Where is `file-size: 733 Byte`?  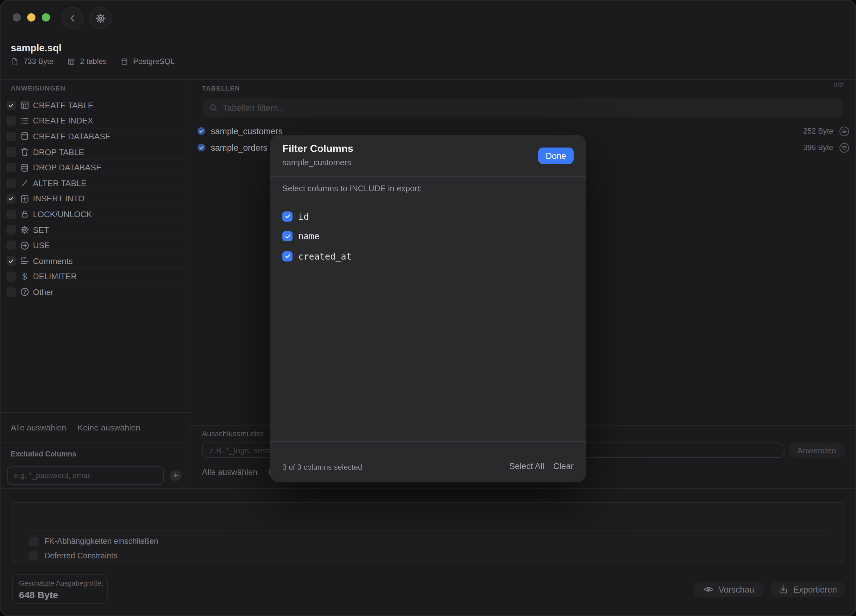
file-size: 733 Byte is located at coordinates (38, 61).